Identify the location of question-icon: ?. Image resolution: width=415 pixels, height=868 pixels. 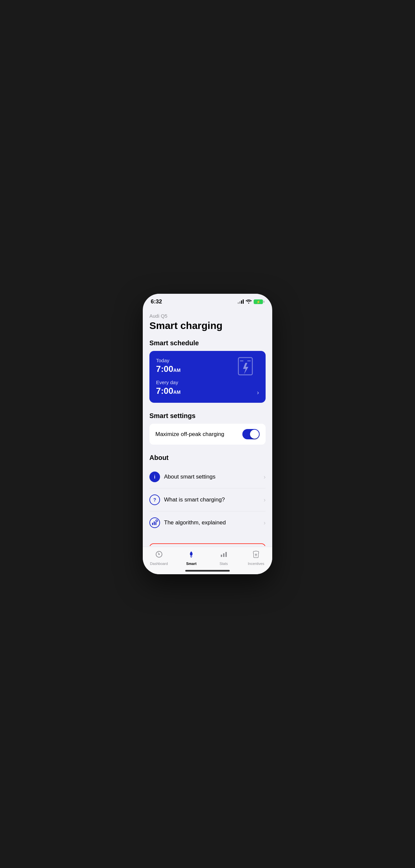
(155, 500).